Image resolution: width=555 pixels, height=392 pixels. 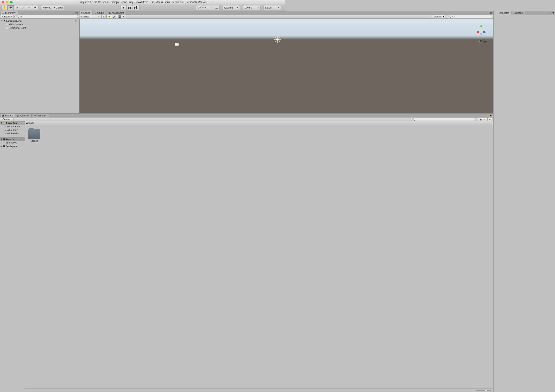 I want to click on cloud-icon: ☁, so click(x=217, y=8).